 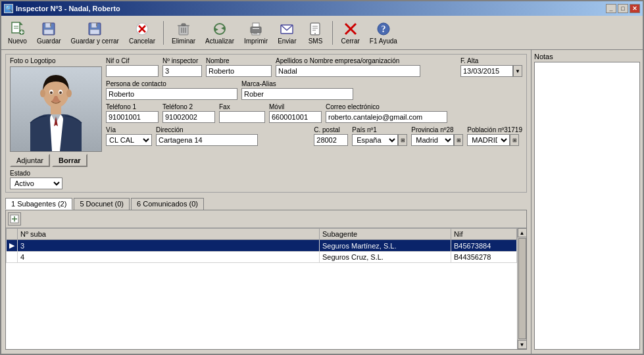 What do you see at coordinates (14, 219) in the screenshot?
I see `tab-add-button` at bounding box center [14, 219].